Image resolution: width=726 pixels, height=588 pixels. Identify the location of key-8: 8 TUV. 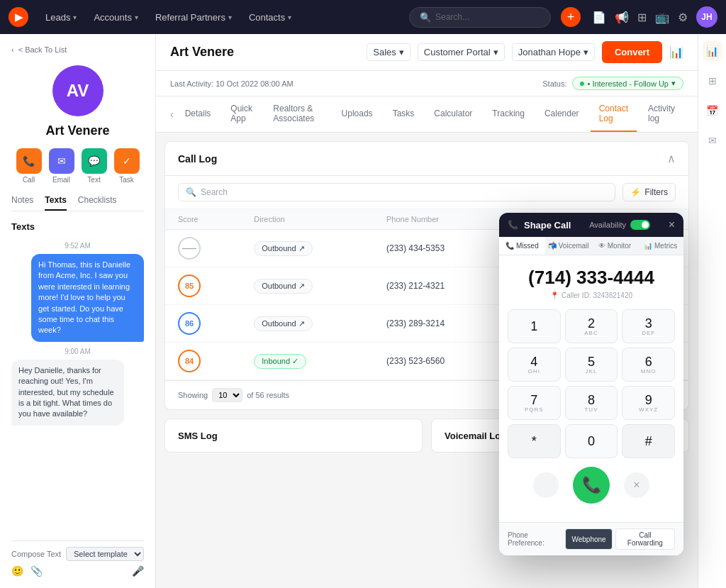
(591, 403).